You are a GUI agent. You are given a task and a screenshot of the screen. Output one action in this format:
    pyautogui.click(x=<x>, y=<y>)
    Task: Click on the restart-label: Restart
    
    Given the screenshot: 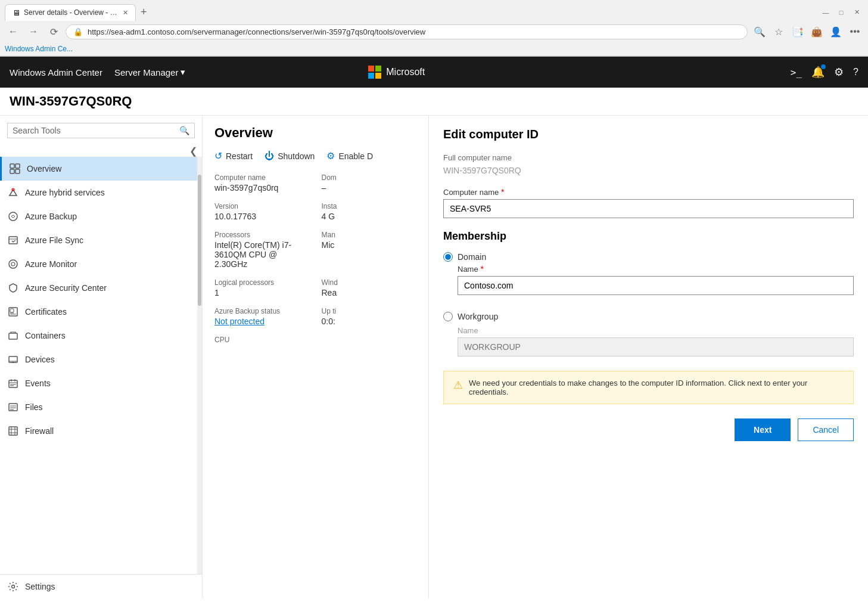 What is the action you would take?
    pyautogui.click(x=239, y=156)
    